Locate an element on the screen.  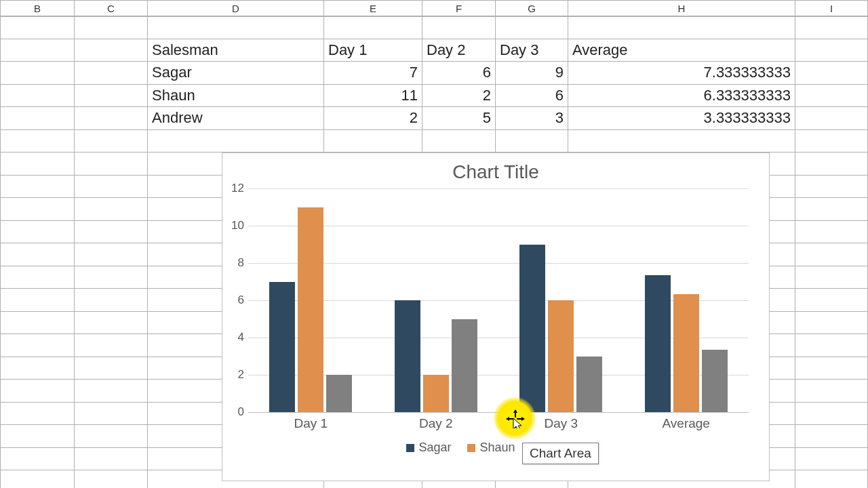
cell: Day 2 is located at coordinates (459, 51).